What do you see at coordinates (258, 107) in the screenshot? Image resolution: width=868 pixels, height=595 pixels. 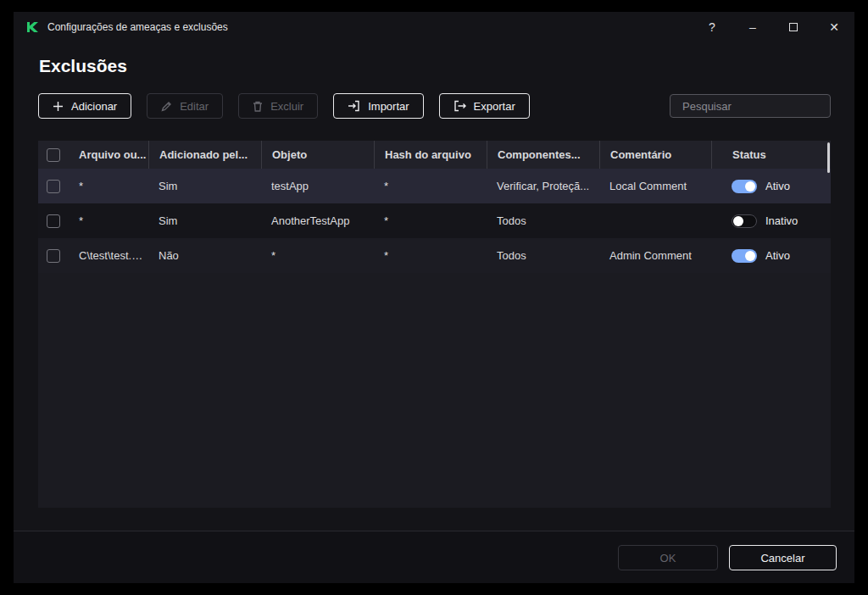 I see `trash-icon` at bounding box center [258, 107].